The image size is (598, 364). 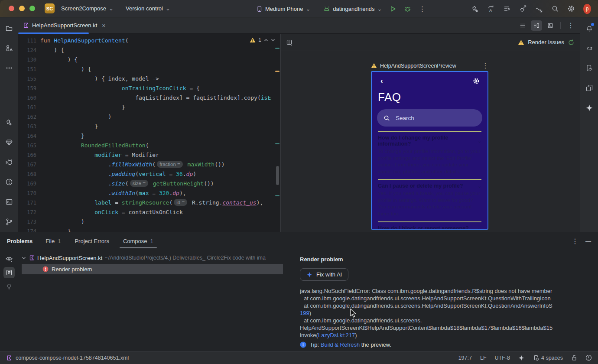 I want to click on indent-setting: 4 spaces, so click(x=548, y=358).